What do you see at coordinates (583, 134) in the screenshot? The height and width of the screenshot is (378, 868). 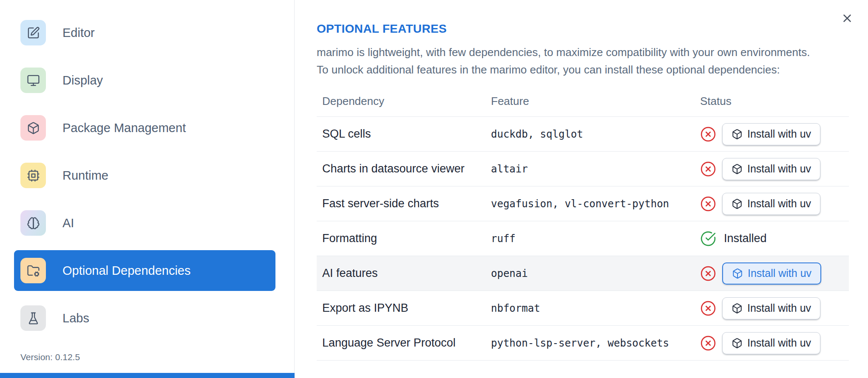 I see `table-row-sql-cells: SQL cells duckdb, sqlglot Install with u…` at bounding box center [583, 134].